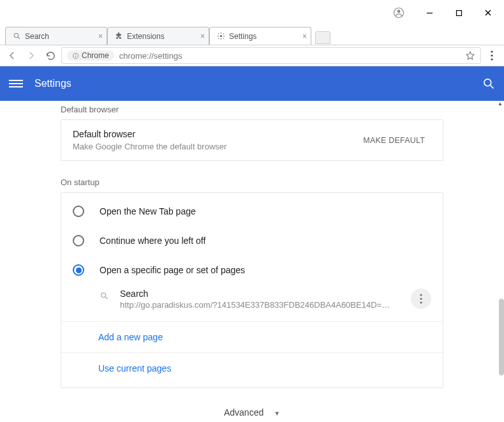 This screenshot has height=422, width=504. What do you see at coordinates (214, 134) in the screenshot?
I see `default-browser-title: Default browser` at bounding box center [214, 134].